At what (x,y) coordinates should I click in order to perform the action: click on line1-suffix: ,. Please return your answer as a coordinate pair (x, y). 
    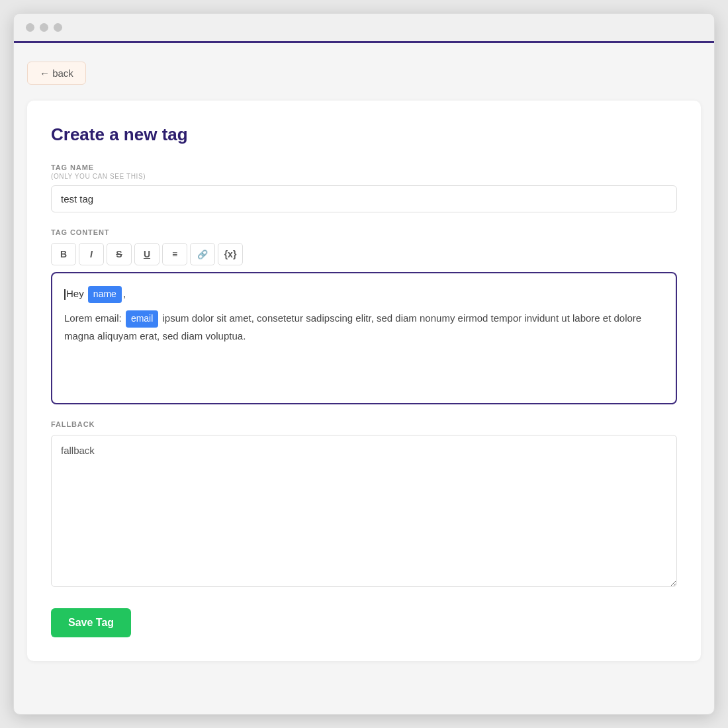
    Looking at the image, I should click on (124, 294).